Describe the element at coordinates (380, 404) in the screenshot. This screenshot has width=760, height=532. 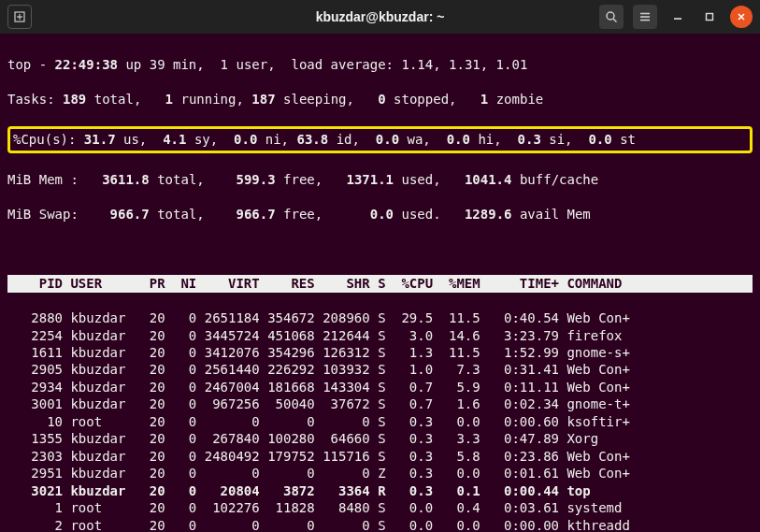
I see `process-row: 3001 kbuzdar 20 0 967256 50040 37672 S 0…` at that location.